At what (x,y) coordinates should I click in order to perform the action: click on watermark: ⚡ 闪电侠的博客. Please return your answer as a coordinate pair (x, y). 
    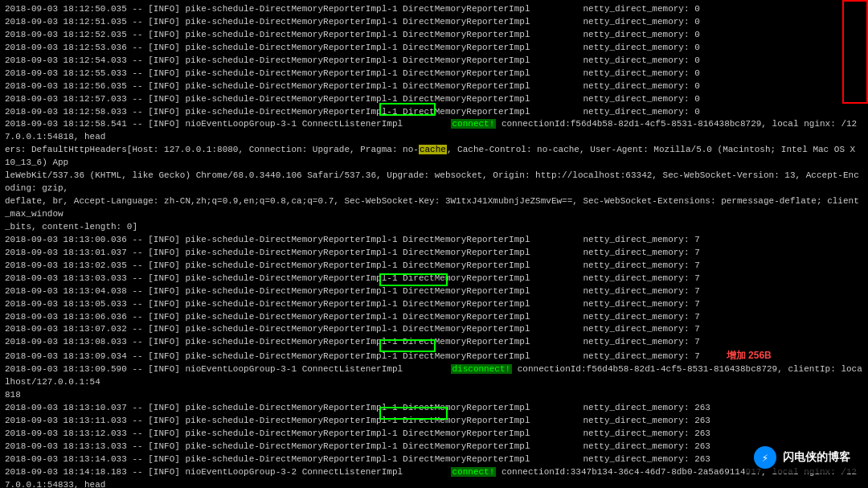
    Looking at the image, I should click on (802, 457).